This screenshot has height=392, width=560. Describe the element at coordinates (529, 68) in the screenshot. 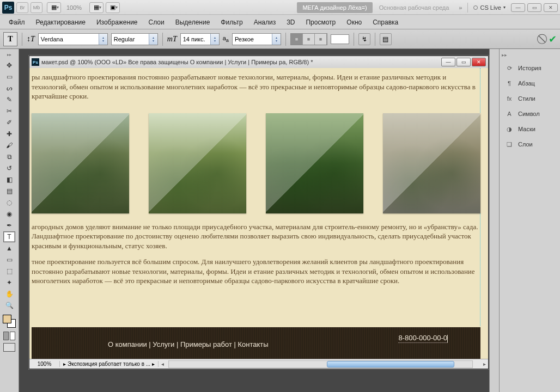

I see `panel-history: ⟳История` at that location.